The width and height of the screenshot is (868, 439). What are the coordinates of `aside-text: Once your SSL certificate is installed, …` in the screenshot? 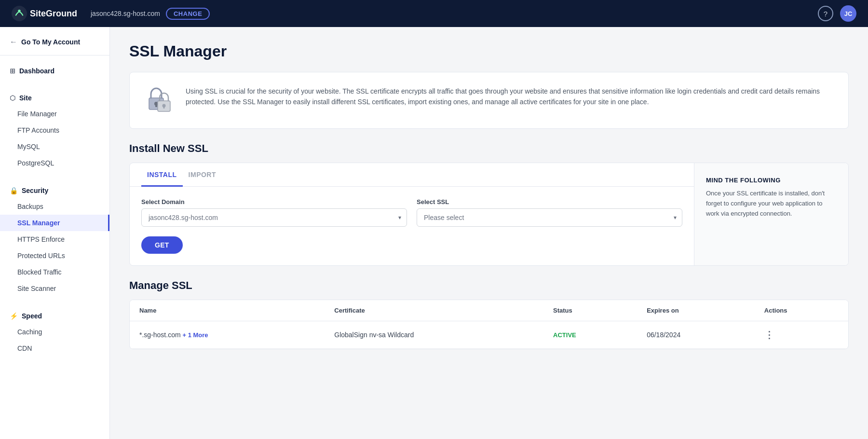 It's located at (772, 204).